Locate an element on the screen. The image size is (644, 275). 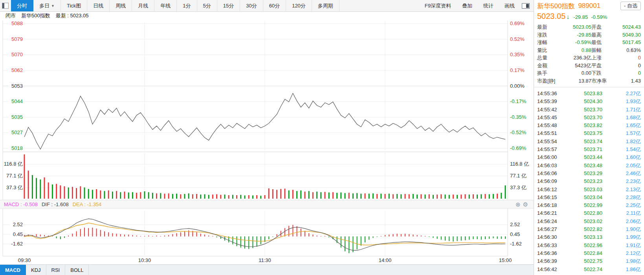
tick-row: 14:55:575023.711.54亿 is located at coordinates (589, 149).